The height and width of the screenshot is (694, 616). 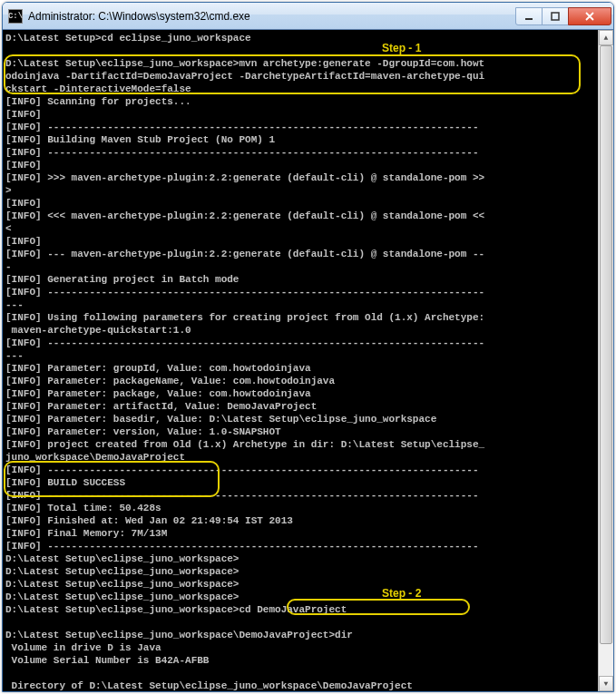 What do you see at coordinates (529, 16) in the screenshot?
I see `minimize-button` at bounding box center [529, 16].